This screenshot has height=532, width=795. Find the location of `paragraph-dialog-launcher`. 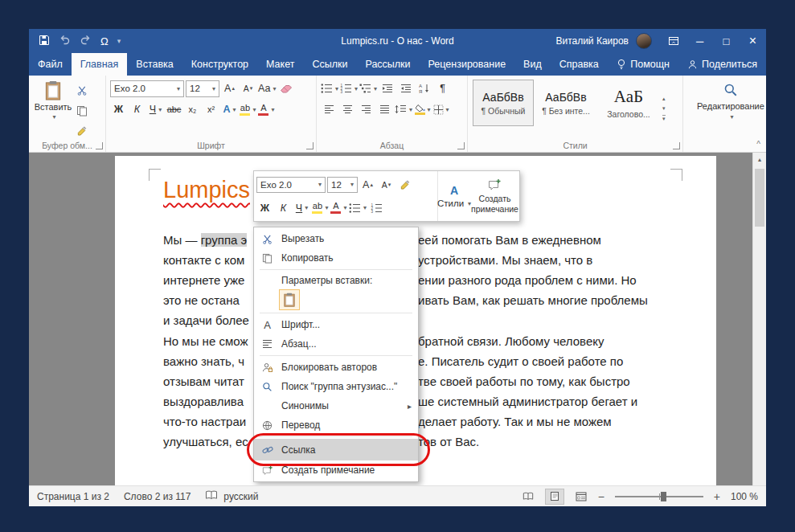

paragraph-dialog-launcher is located at coordinates (461, 146).